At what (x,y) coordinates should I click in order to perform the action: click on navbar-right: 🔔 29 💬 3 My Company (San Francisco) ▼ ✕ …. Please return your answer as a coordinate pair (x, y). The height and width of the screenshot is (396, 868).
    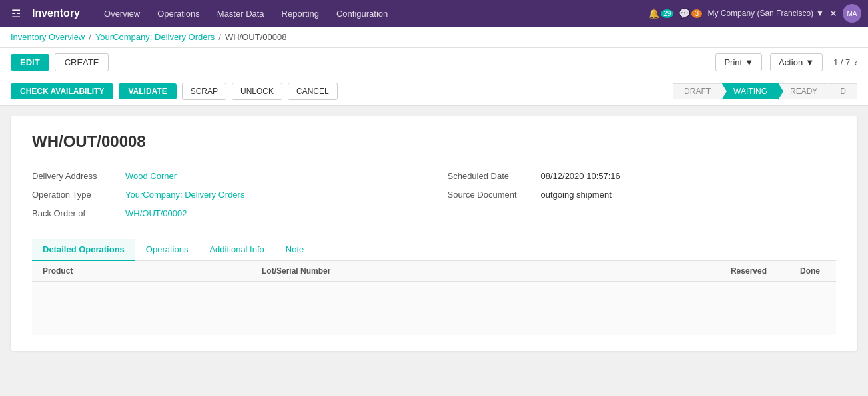
    Looking at the image, I should click on (755, 13).